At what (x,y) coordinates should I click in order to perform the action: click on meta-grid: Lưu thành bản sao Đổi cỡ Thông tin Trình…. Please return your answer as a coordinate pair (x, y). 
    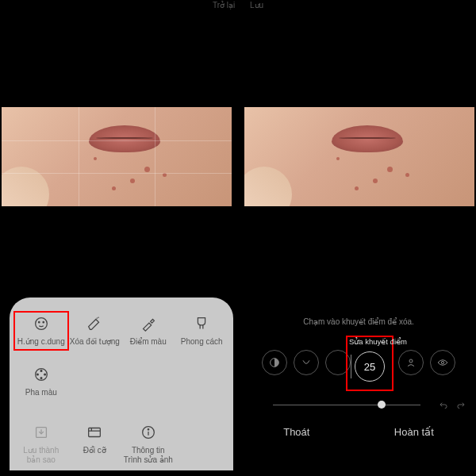
    Looking at the image, I should click on (121, 444).